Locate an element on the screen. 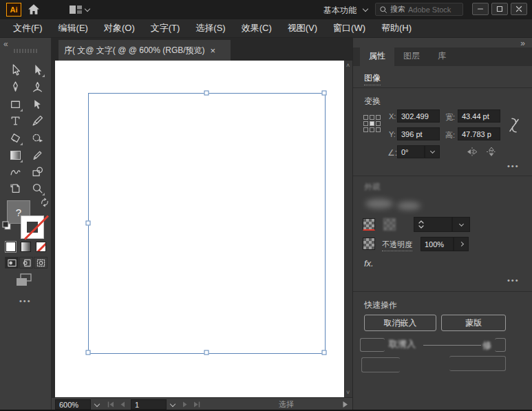 This screenshot has width=532, height=411. width-label: 宽: is located at coordinates (450, 117).